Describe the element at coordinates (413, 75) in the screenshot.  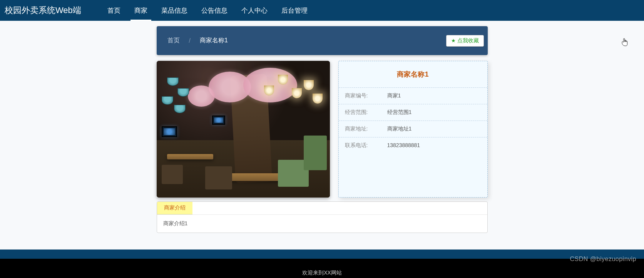
I see `merchant-title: 商家名称1` at that location.